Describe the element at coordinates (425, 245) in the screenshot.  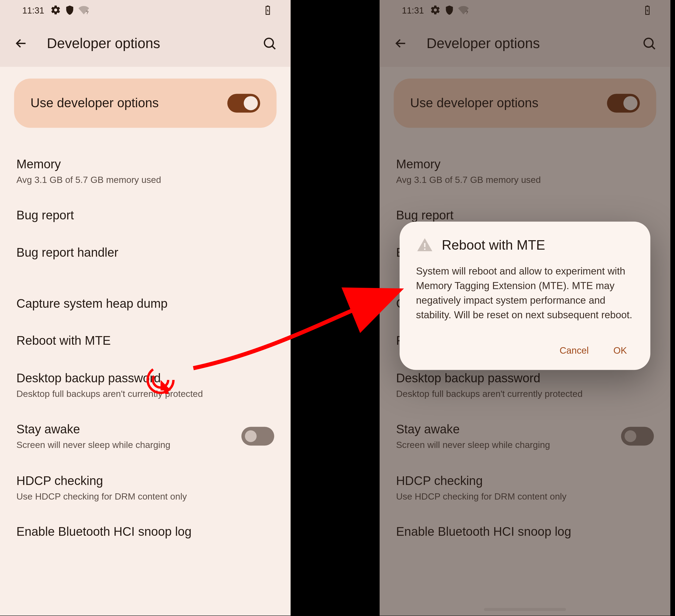
I see `warning-icon` at that location.